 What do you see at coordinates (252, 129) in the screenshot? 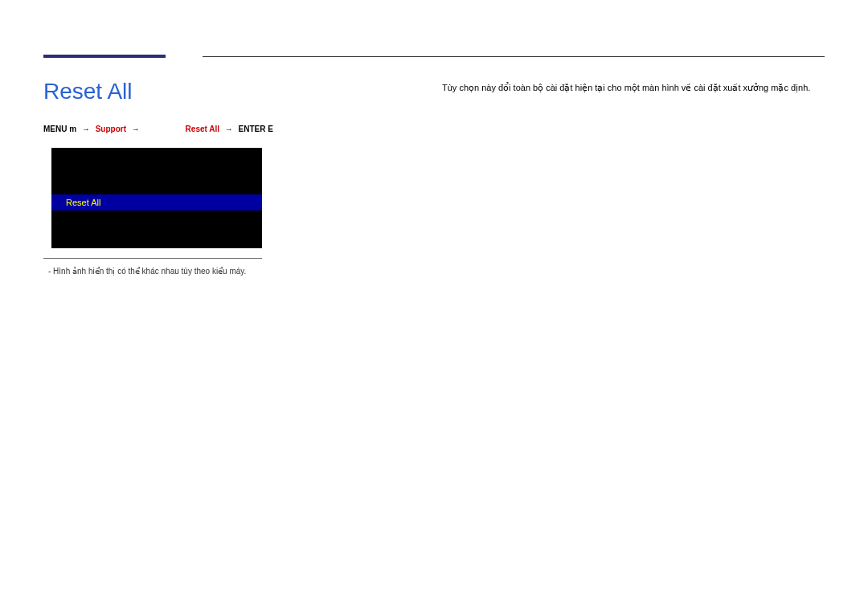
I see `enter-label: ENTER` at bounding box center [252, 129].